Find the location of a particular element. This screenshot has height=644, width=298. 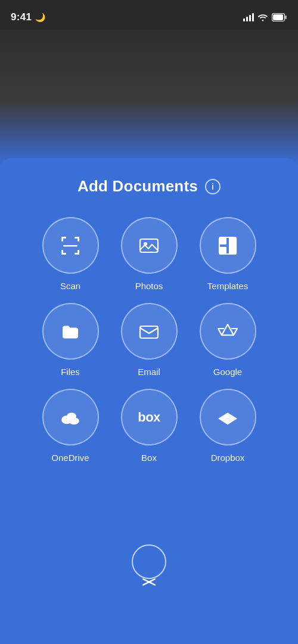

google-label: Google is located at coordinates (228, 372).